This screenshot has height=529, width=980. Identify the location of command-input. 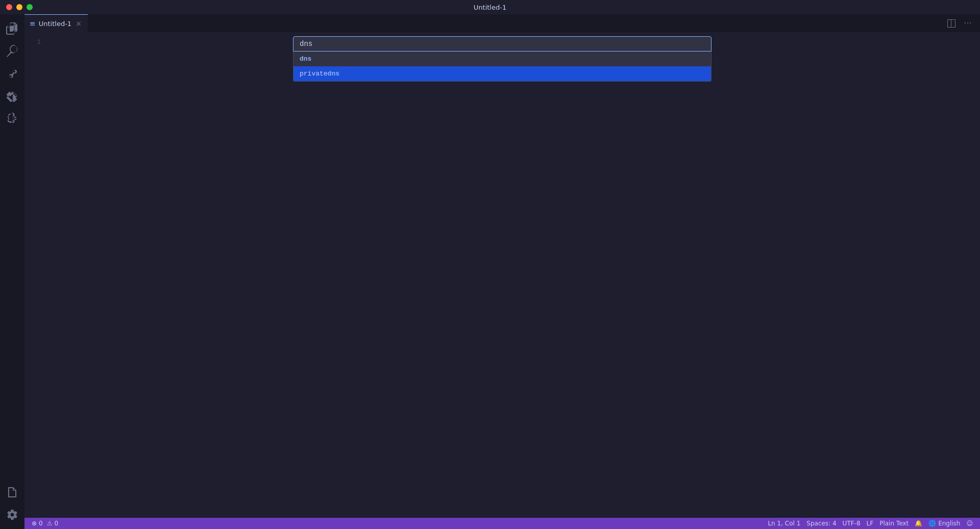
(502, 44).